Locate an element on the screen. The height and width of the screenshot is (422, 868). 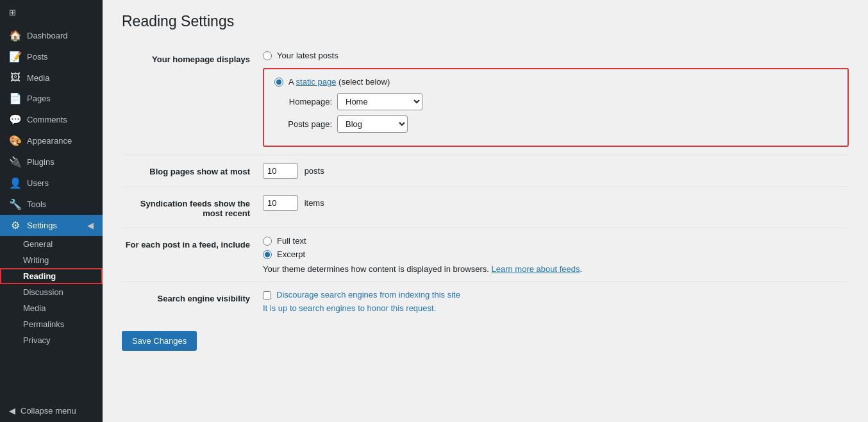
sidebar-item-label: Plugins is located at coordinates (41, 162).